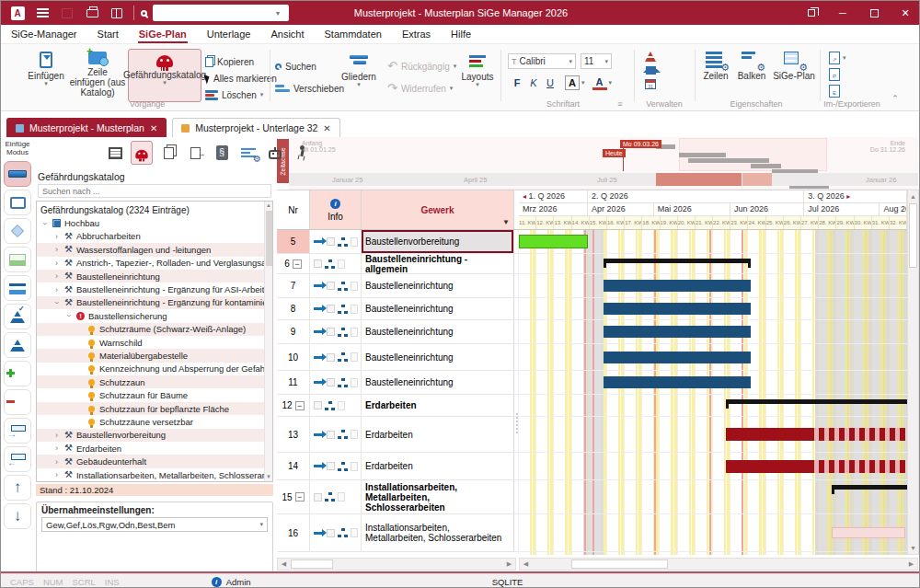 The image size is (920, 588). I want to click on panel-tool-form-button, so click(115, 153).